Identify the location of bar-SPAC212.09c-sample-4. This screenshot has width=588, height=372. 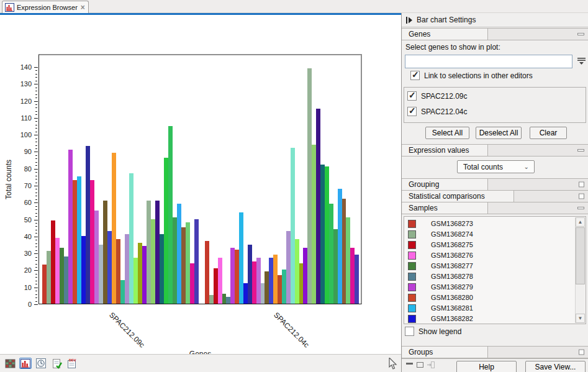
(57, 271).